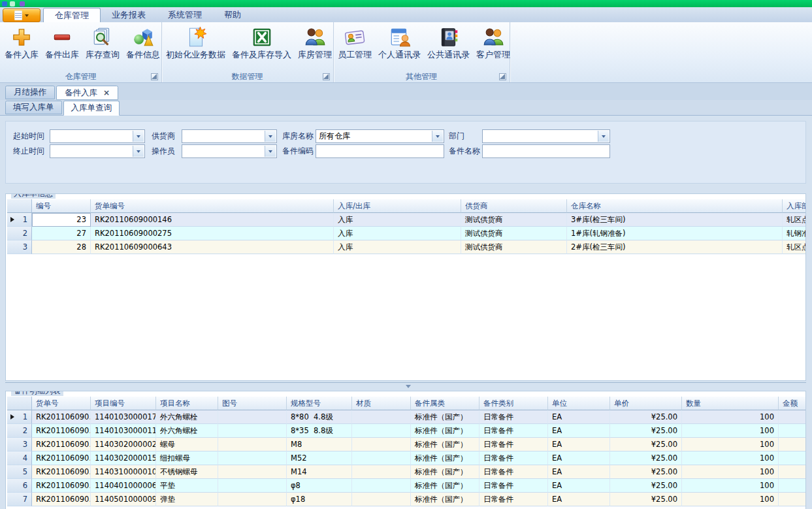 Image resolution: width=812 pixels, height=509 pixels. What do you see at coordinates (319, 404) in the screenshot?
I see `column-header: 规格型号` at bounding box center [319, 404].